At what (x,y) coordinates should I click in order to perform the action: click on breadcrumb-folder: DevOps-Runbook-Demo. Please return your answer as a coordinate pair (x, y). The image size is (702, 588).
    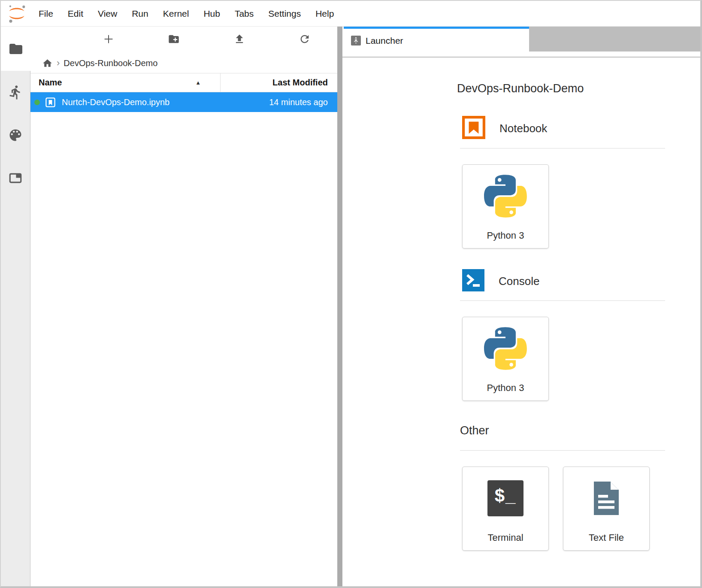
    Looking at the image, I should click on (111, 64).